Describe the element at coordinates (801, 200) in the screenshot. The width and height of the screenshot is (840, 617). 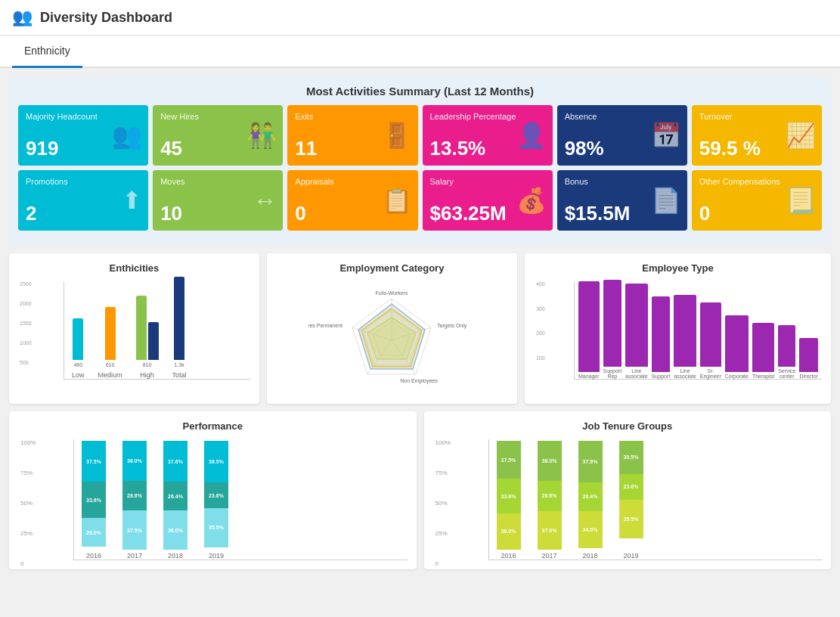
I see `kpi-icon: 📃` at that location.